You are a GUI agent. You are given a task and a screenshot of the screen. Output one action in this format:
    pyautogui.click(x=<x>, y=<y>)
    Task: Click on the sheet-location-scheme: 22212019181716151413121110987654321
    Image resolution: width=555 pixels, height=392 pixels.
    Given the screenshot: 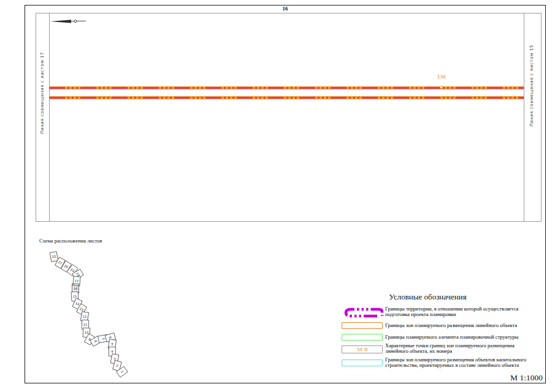 What is the action you would take?
    pyautogui.click(x=92, y=315)
    